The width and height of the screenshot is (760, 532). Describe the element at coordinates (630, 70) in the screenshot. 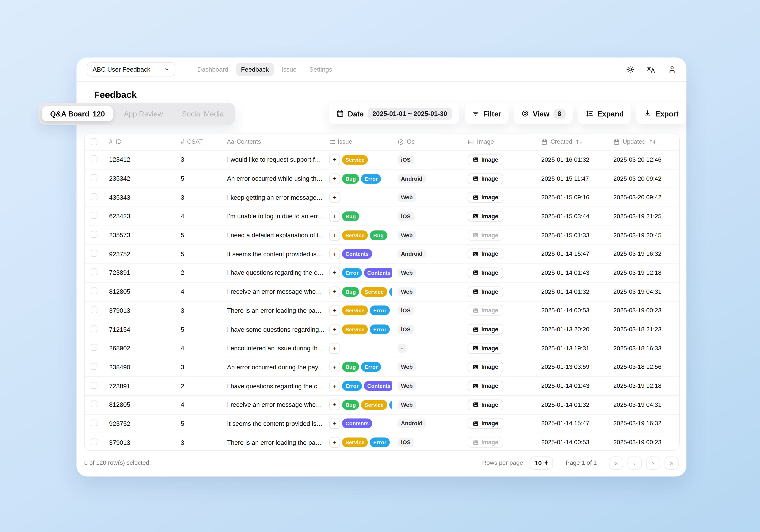

I see `sun-icon` at that location.